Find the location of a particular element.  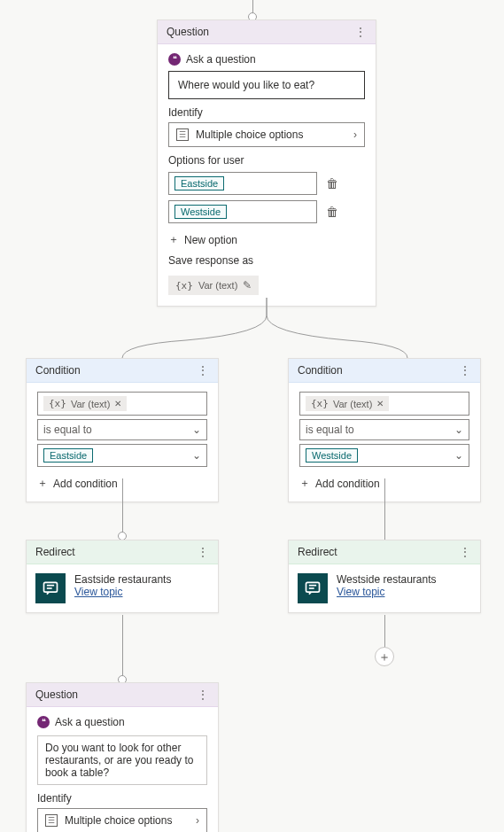

redirect-node-right: Redirect ⋮ Westside restaurants View top… is located at coordinates (384, 576).